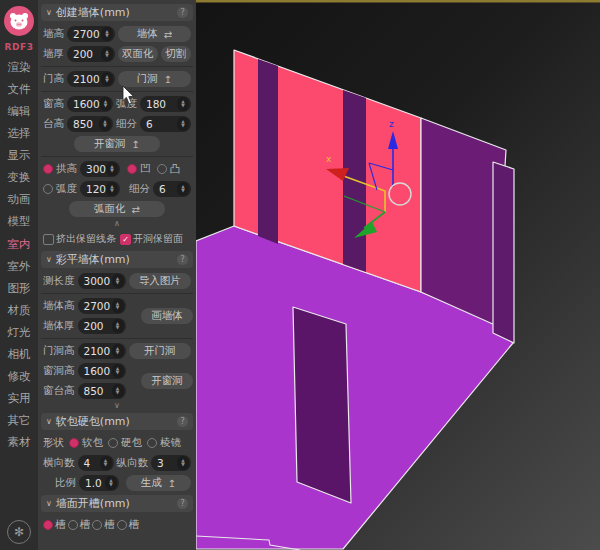  I want to click on window-height-spinner, so click(106, 104).